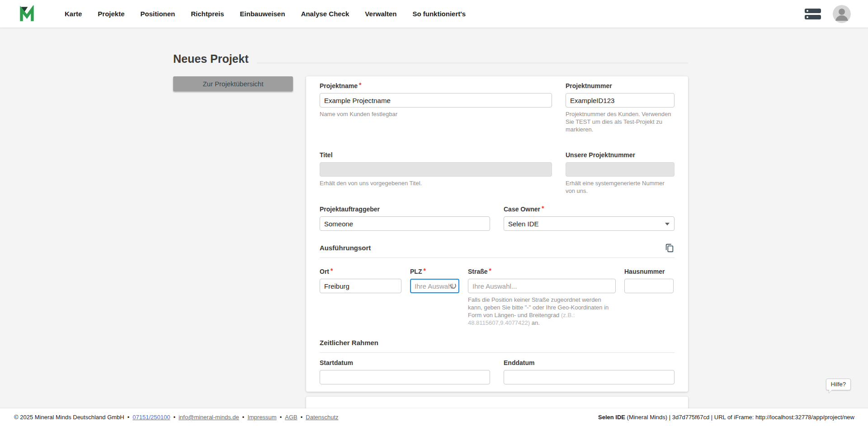 The height and width of the screenshot is (426, 868). I want to click on session-user: Selen IDE, so click(612, 417).